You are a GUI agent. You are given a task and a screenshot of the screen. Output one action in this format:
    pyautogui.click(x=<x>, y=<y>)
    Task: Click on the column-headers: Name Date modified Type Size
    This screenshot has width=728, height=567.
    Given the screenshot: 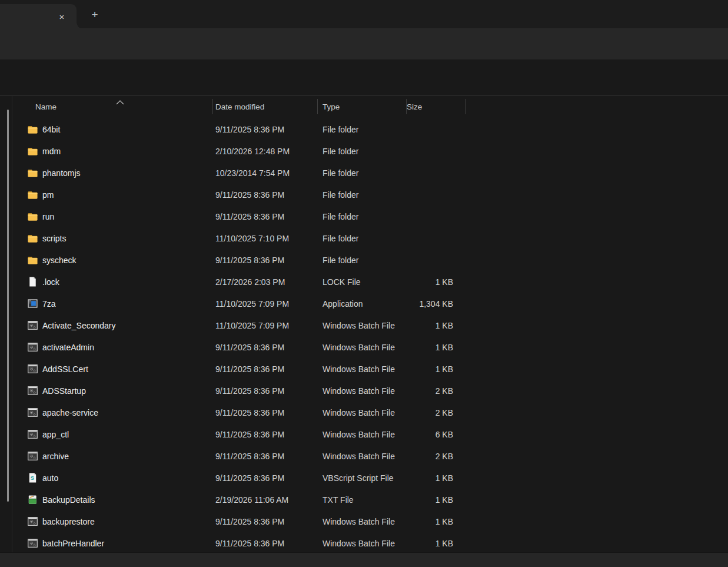 What is the action you would take?
    pyautogui.click(x=237, y=107)
    